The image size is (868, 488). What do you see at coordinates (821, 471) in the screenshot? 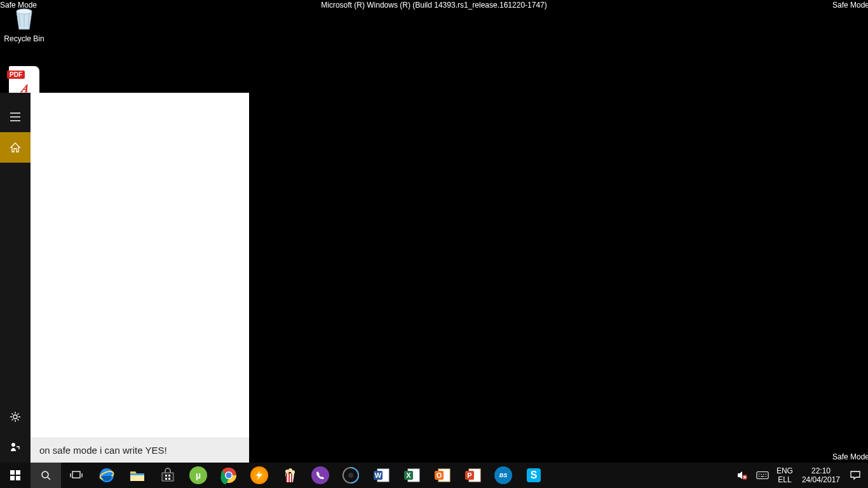
I see `clock-time: 22:10` at bounding box center [821, 471].